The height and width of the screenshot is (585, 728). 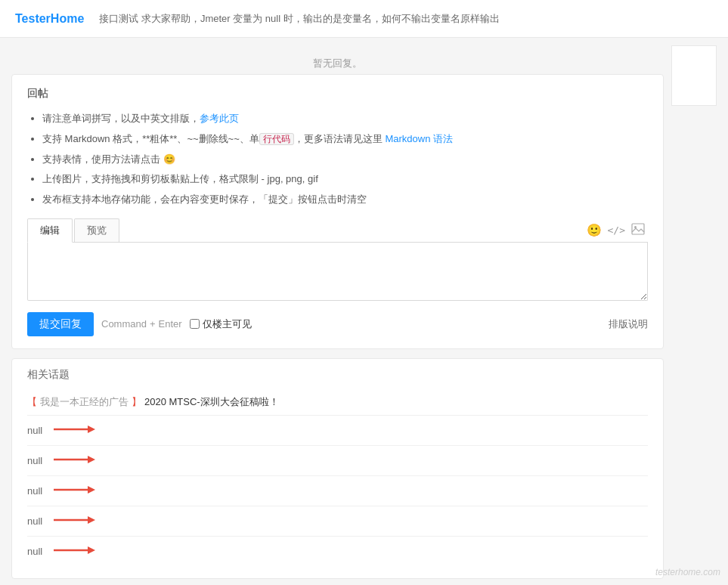 I want to click on promo-text: 【我是一本正经的广告】 2020 MTSC-深圳大会征稿啦！, so click(x=153, y=402).